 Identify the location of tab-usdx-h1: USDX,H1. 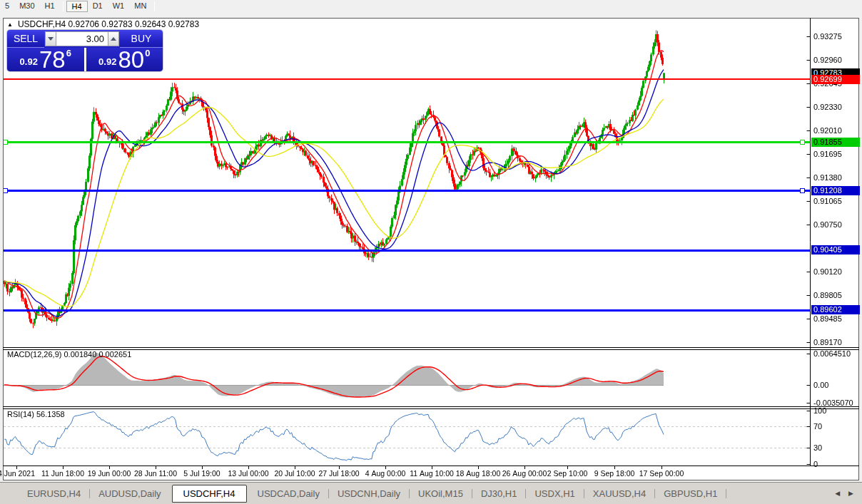
(554, 493).